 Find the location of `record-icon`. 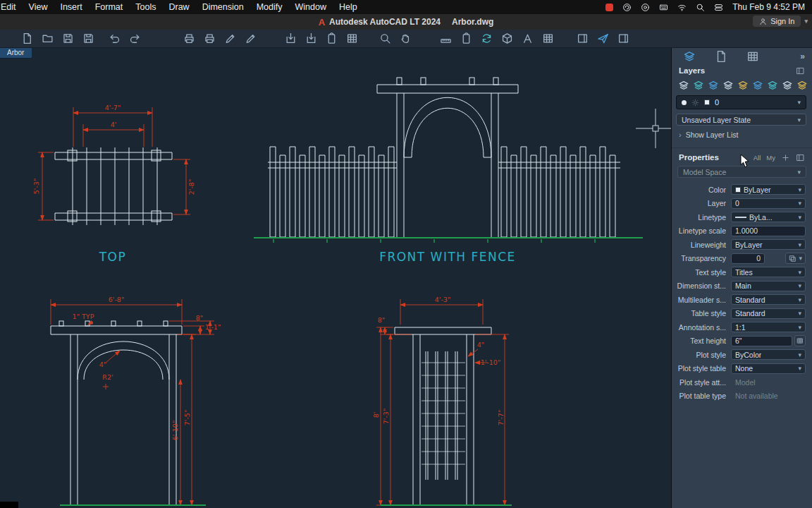

record-icon is located at coordinates (609, 7).